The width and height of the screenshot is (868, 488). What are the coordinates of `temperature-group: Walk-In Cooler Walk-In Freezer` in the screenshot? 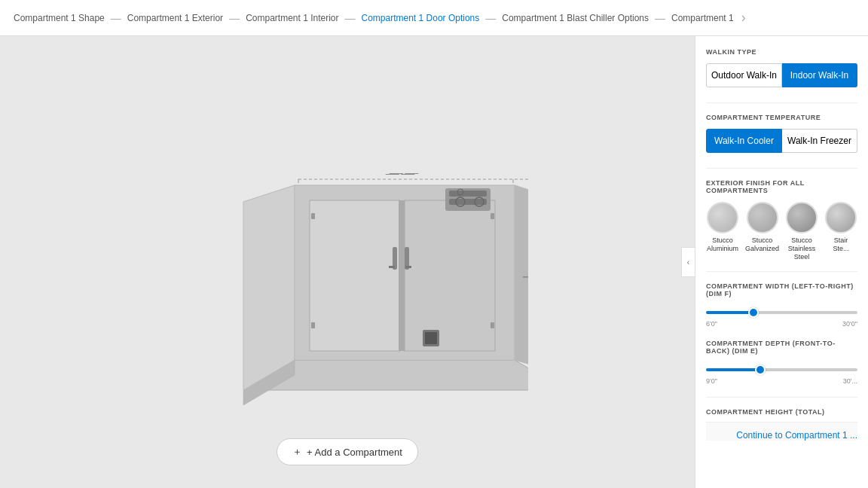 It's located at (782, 141).